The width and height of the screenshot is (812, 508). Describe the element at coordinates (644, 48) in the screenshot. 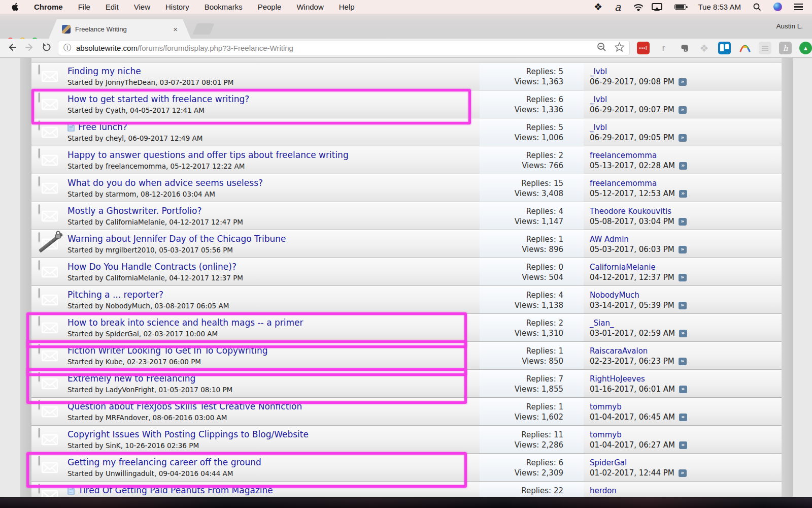

I see `lastpass-icon: •••ǀ` at that location.